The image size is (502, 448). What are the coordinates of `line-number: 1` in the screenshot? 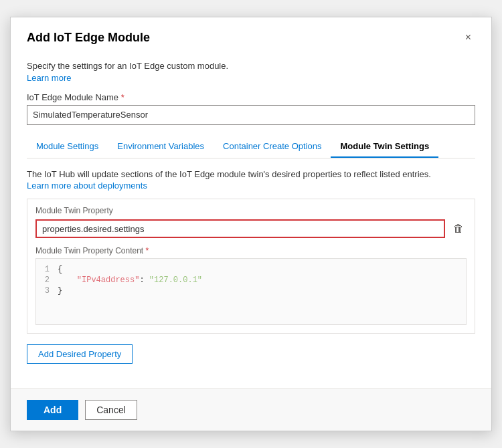 It's located at (47, 269).